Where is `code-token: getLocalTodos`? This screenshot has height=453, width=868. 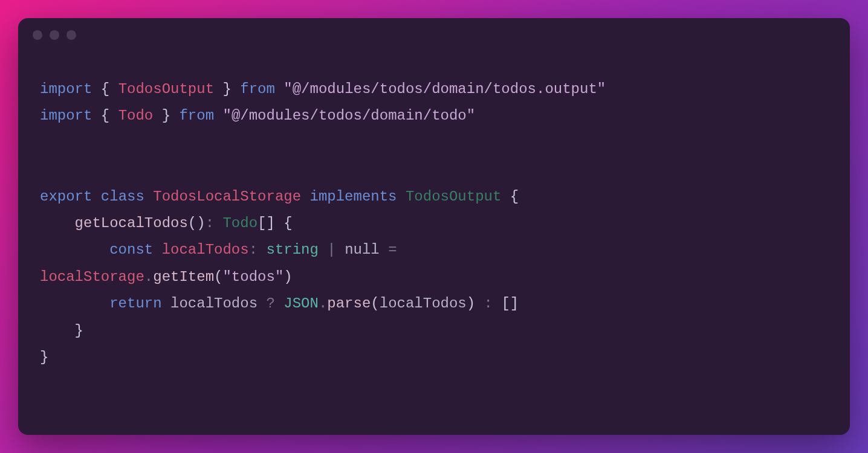
code-token: getLocalTodos is located at coordinates (132, 223).